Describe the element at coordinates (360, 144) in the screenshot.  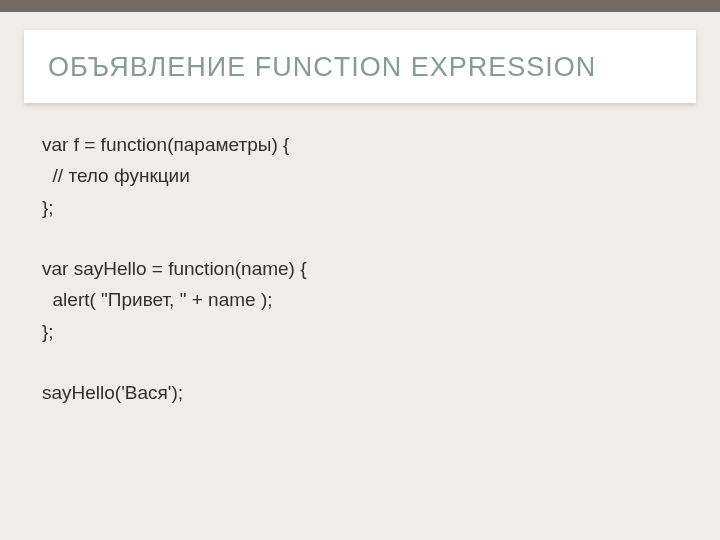
I see `code-line: var f = function(параметры) {` at that location.